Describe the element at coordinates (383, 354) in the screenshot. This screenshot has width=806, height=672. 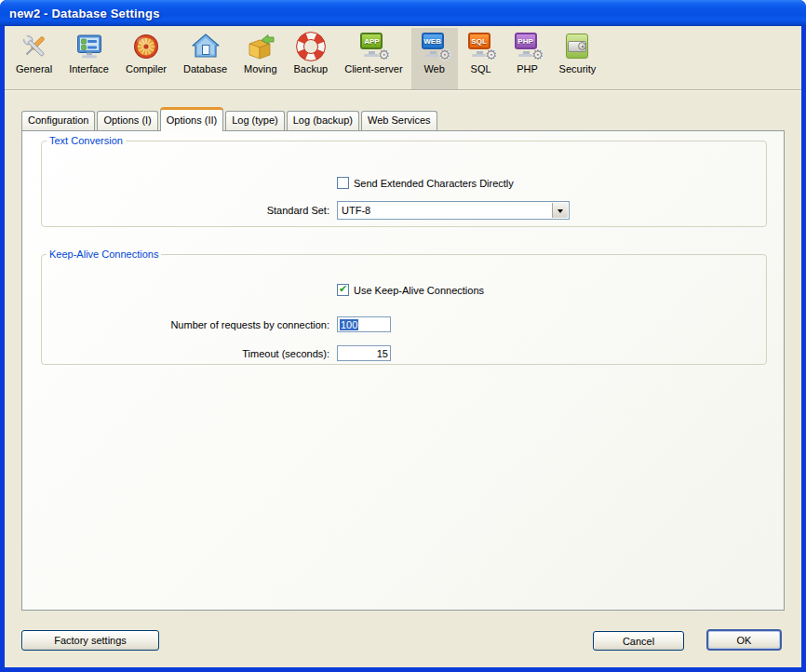
I see `timeout-value: 15` at that location.